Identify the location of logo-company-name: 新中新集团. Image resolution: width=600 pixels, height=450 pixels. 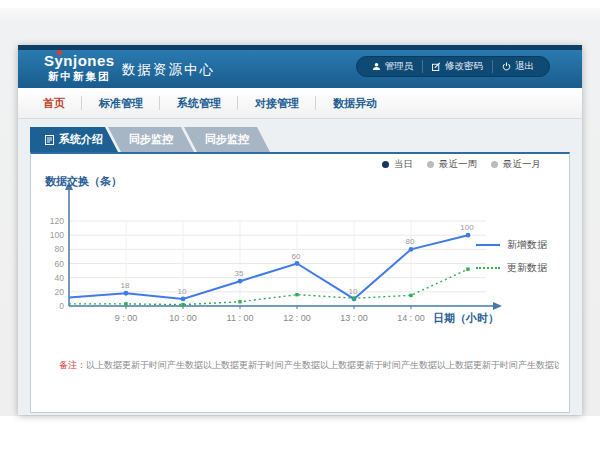
(80, 77).